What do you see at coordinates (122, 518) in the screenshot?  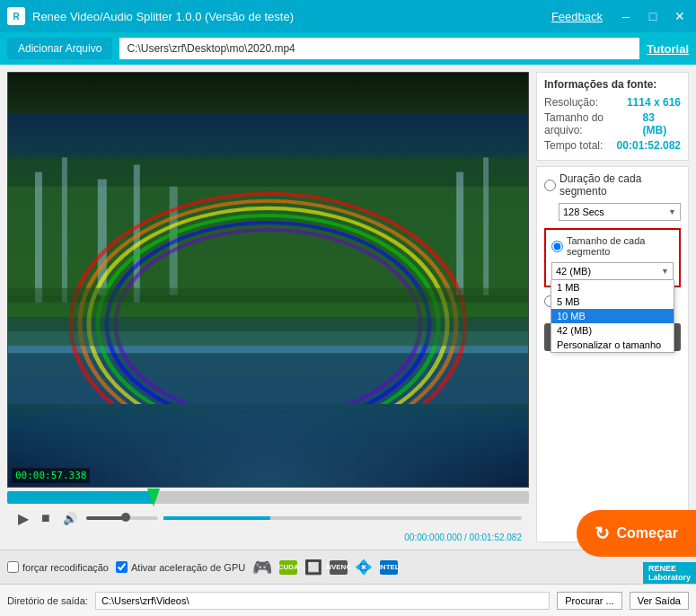 I see `volume-slider` at bounding box center [122, 518].